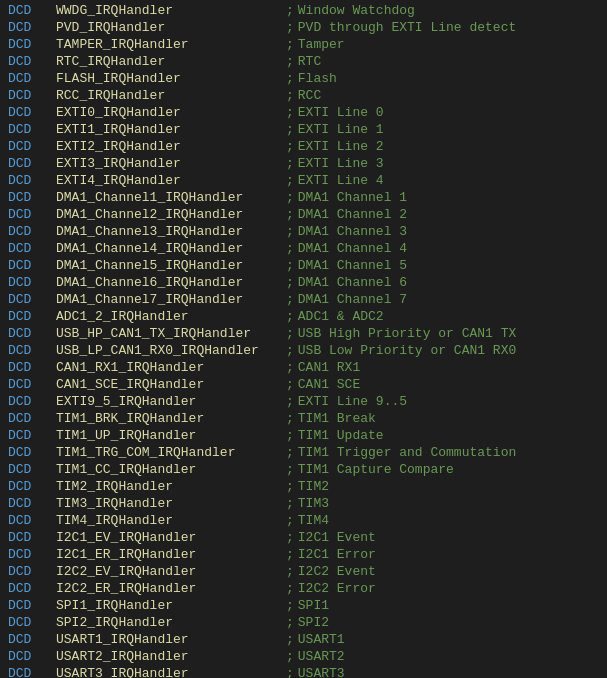 This screenshot has width=607, height=678. Describe the element at coordinates (171, 470) in the screenshot. I see `handler-name: TIM1_CC_IRQHandler` at that location.